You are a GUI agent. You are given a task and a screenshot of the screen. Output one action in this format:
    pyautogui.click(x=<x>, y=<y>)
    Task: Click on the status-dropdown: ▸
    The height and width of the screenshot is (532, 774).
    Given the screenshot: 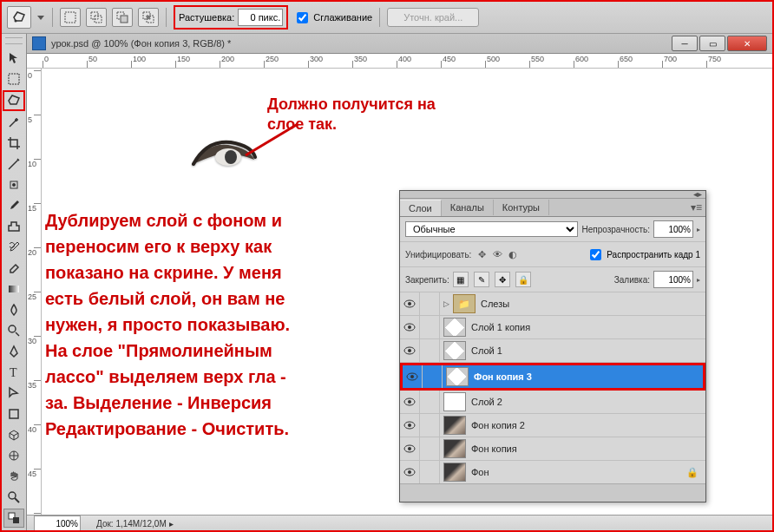 What is the action you would take?
    pyautogui.click(x=172, y=524)
    